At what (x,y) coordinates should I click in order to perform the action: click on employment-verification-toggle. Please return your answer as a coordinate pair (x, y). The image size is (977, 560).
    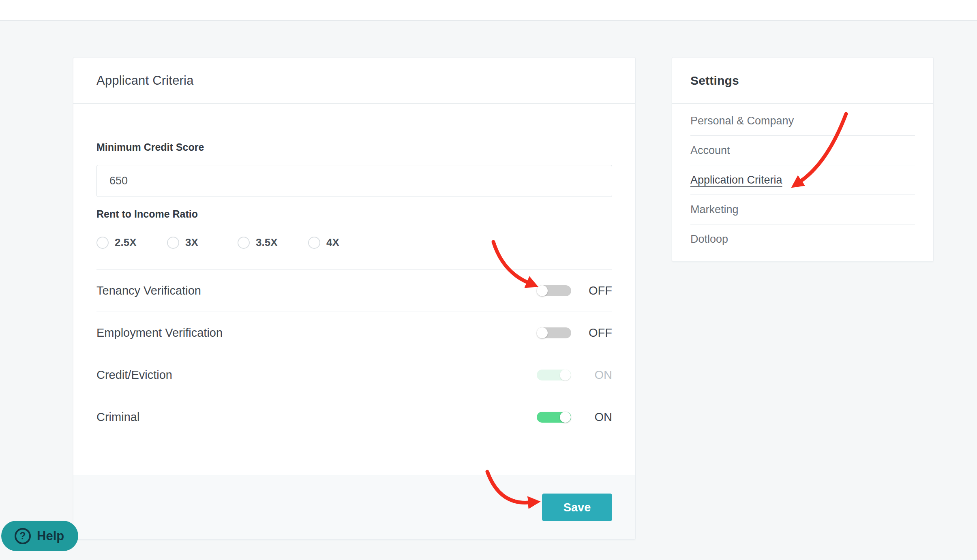
    Looking at the image, I should click on (554, 333).